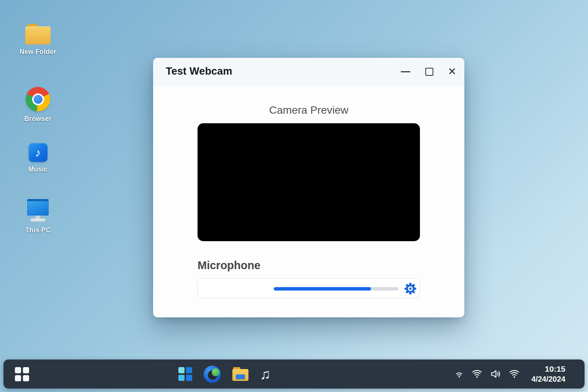 The image size is (588, 392). Describe the element at coordinates (548, 379) in the screenshot. I see `clock-date: 4/24/2024` at that location.